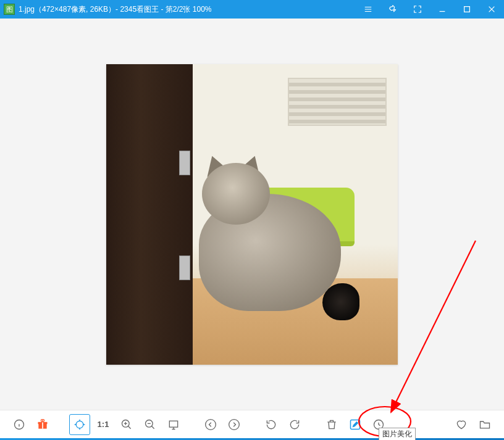 The height and width of the screenshot is (440, 504). I want to click on ratio-label: 1:1, so click(103, 425).